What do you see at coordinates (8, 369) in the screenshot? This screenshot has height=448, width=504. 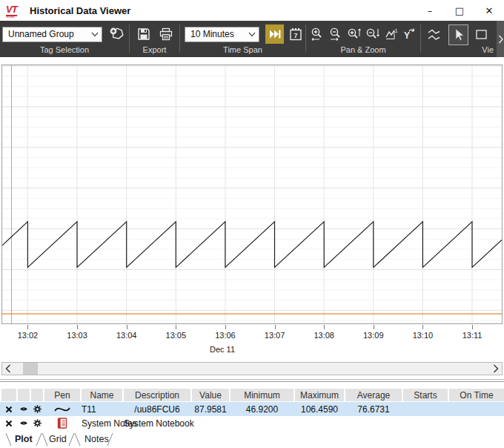 I see `scroll-left-button` at bounding box center [8, 369].